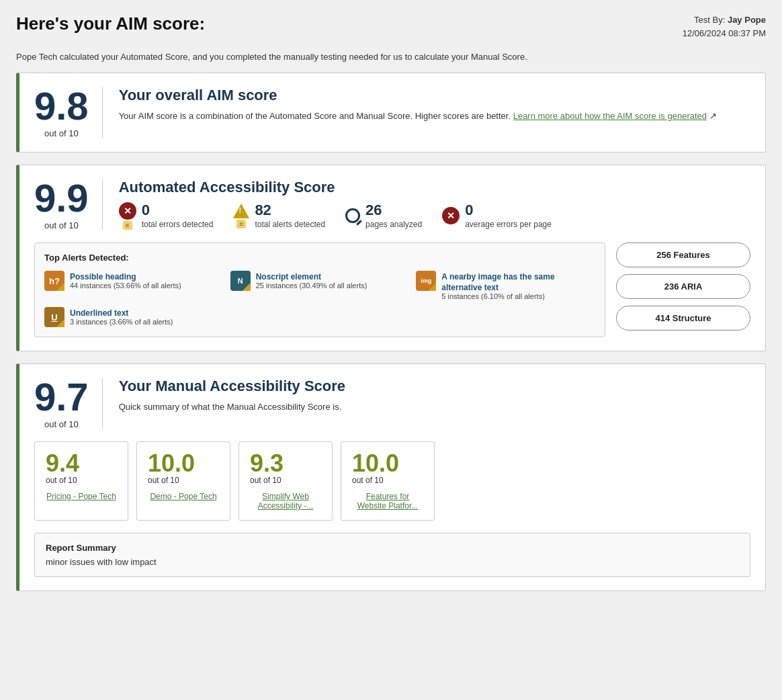  Describe the element at coordinates (435, 216) in the screenshot. I see `automated-stats-row: ✕ ≡ 0 total errors detected ! ≡` at that location.